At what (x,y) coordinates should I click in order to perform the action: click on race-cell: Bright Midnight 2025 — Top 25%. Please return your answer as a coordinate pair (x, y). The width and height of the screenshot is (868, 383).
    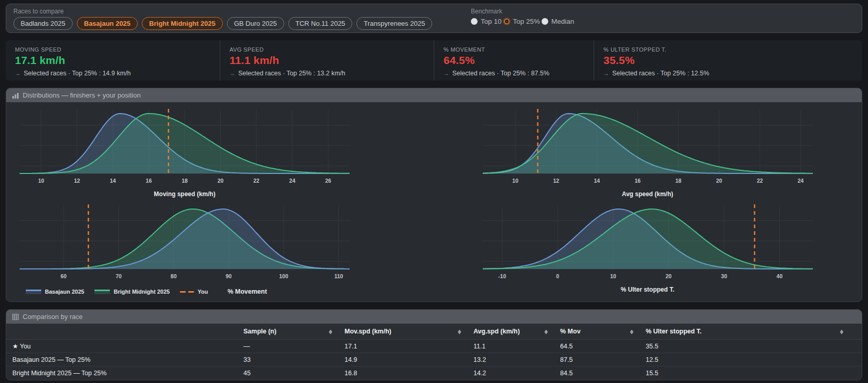
    Looking at the image, I should click on (128, 373).